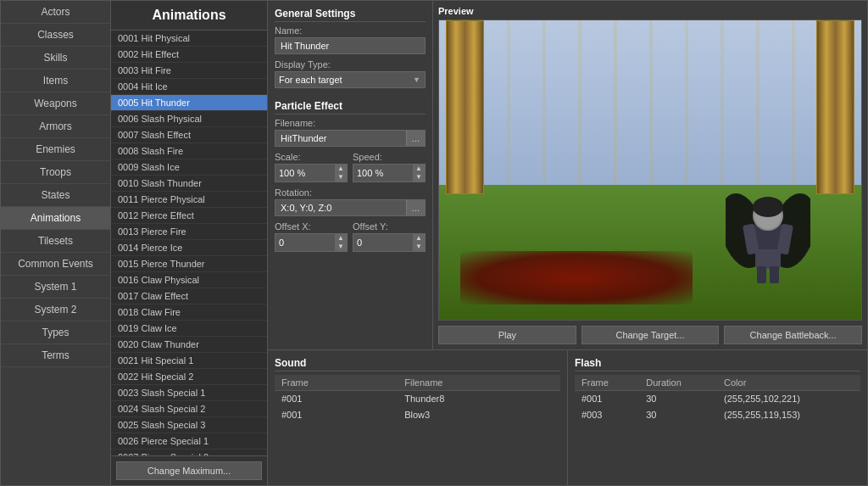  I want to click on sidebar-item-terms: Terms, so click(56, 356).